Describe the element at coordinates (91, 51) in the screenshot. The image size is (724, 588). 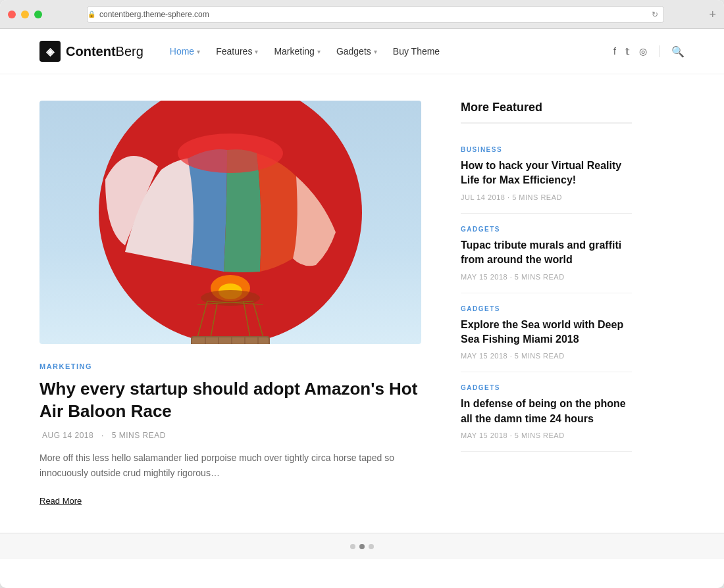
I see `logo: ◈ ContentBerg` at that location.